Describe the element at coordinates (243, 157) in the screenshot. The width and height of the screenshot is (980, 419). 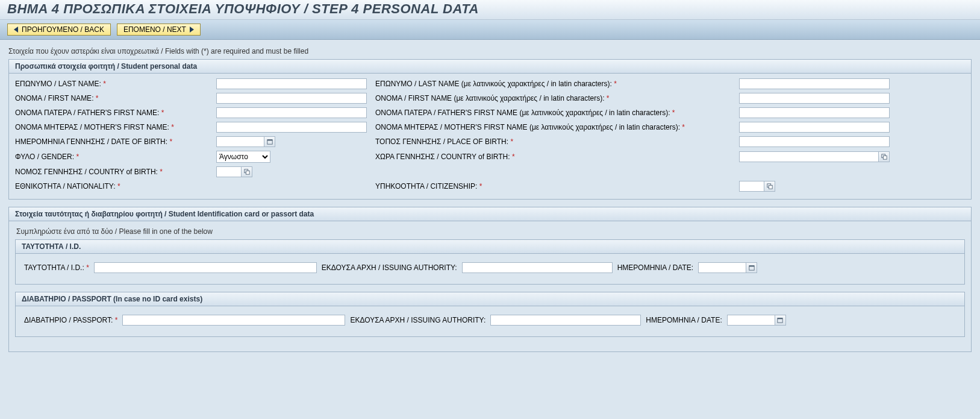
I see `gender-select: Άγνωστο` at that location.